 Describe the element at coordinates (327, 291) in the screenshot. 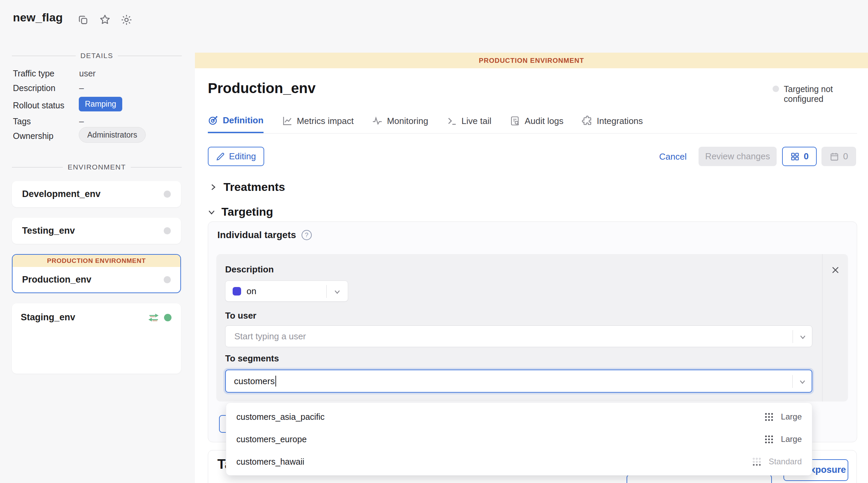

I see `select-divider` at that location.